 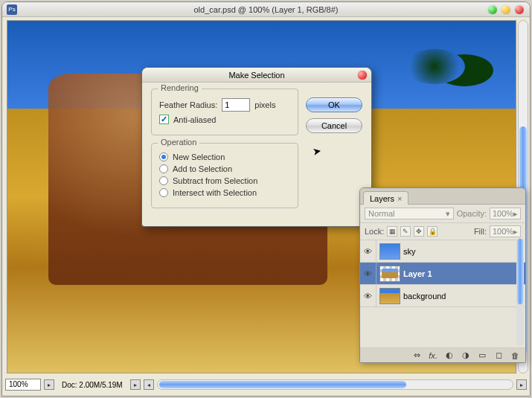 I want to click on status-menu-icon: ▸, so click(x=49, y=385).